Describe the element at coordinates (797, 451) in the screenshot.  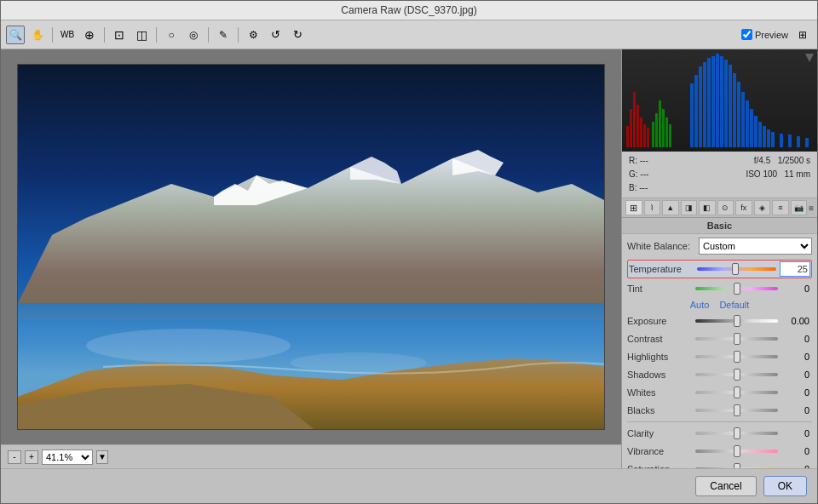
I see `vibrance-value` at that location.